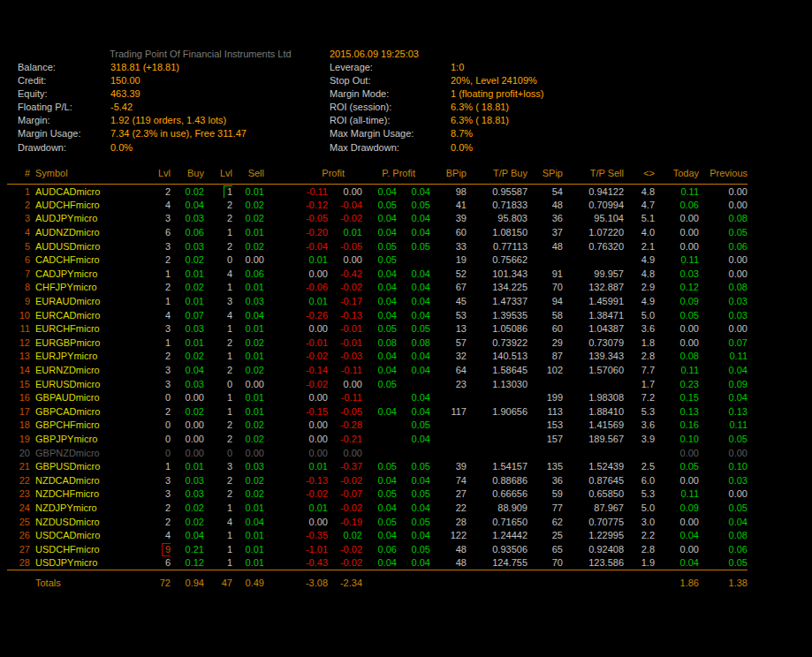 Image resolution: width=812 pixels, height=657 pixels. I want to click on symbol-cell: GBPCHFmicro, so click(86, 426).